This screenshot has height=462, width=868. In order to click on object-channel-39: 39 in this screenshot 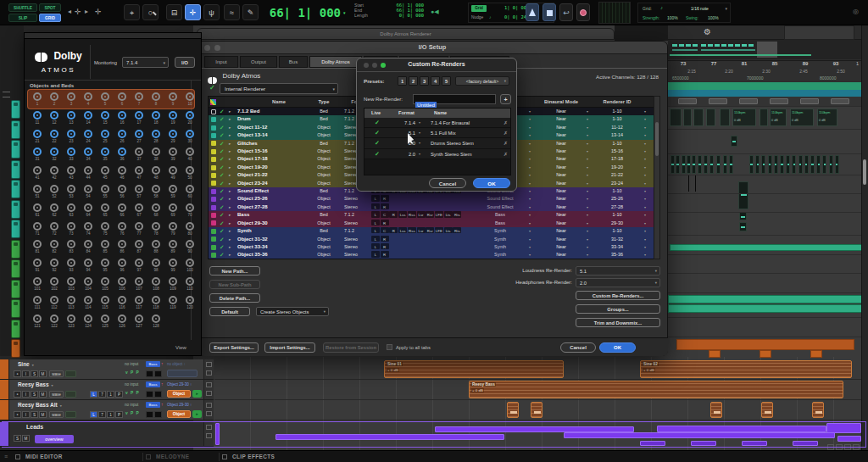, I will do `click(173, 155)`.